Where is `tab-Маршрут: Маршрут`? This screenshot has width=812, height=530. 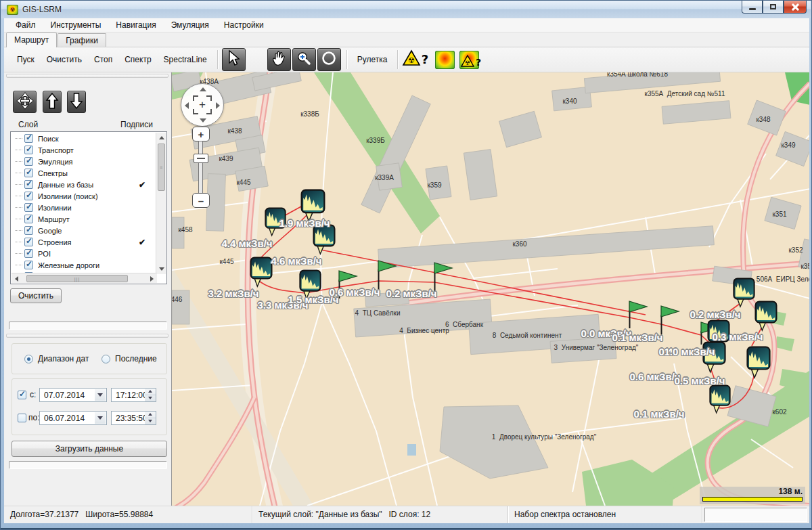
tab-Маршрут: Маршрут is located at coordinates (31, 40).